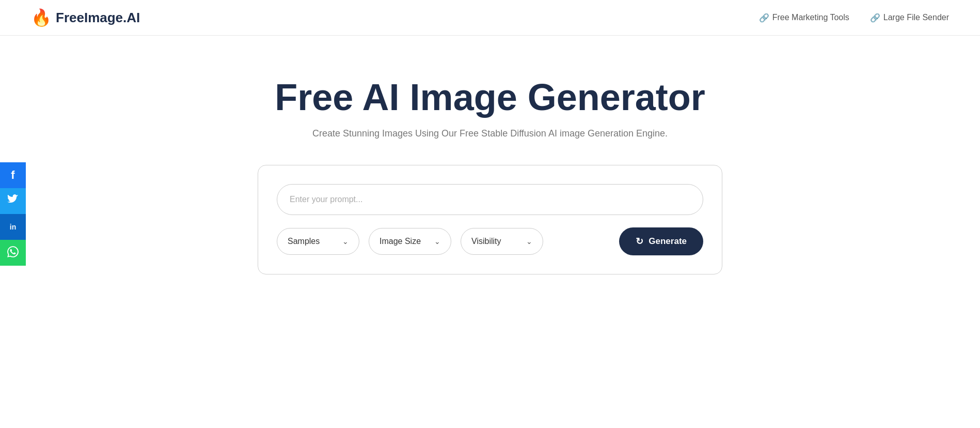 The width and height of the screenshot is (980, 428). I want to click on samples-dropdown: Samples ⌄, so click(318, 241).